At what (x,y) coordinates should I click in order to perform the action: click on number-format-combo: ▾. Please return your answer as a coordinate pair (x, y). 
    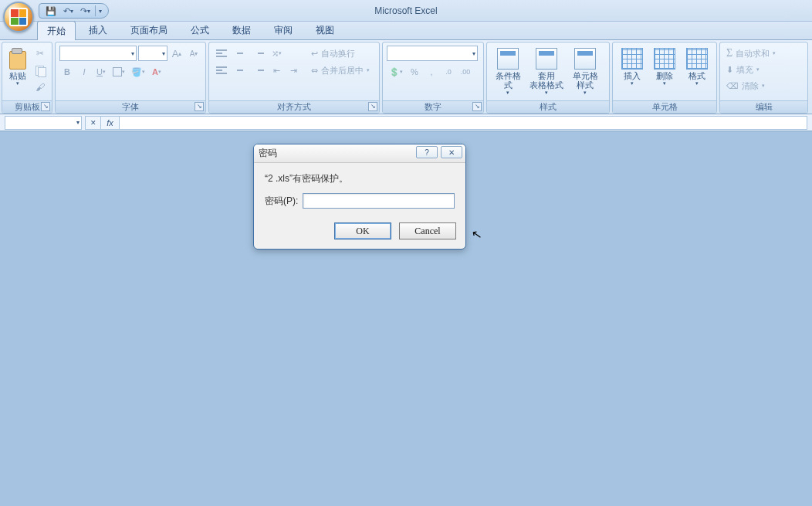
    Looking at the image, I should click on (432, 53).